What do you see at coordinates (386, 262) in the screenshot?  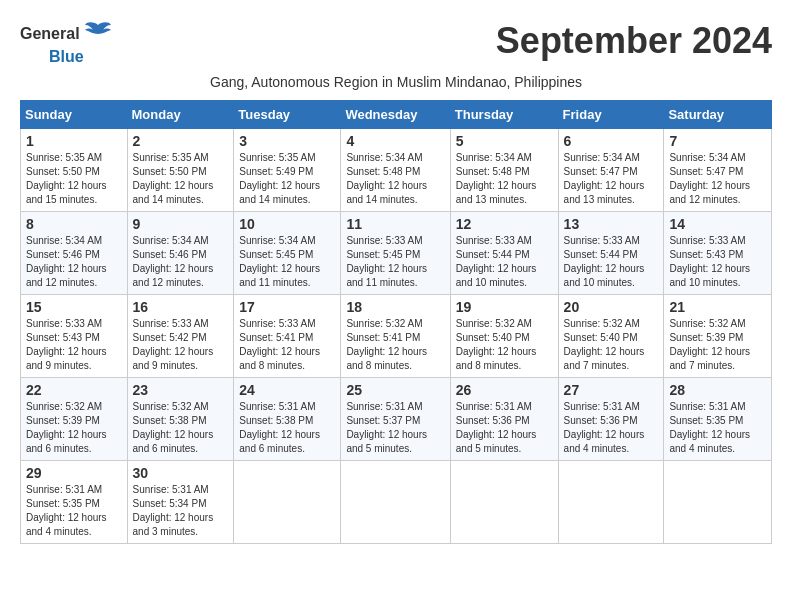 I see `day-info: Sunrise: 5:33 AMSunset: 5:45 PMDaylight:…` at bounding box center [386, 262].